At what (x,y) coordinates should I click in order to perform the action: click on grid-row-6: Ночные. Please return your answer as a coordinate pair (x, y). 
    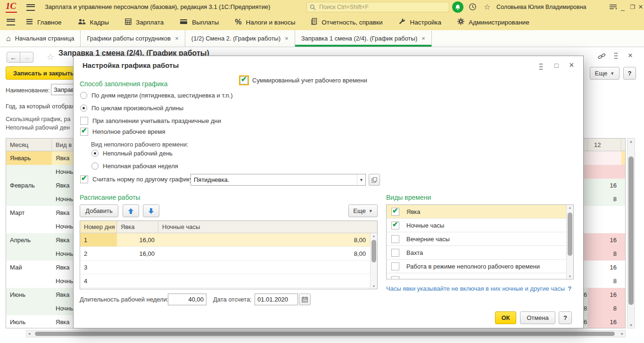
    Looking at the image, I should click on (40, 226).